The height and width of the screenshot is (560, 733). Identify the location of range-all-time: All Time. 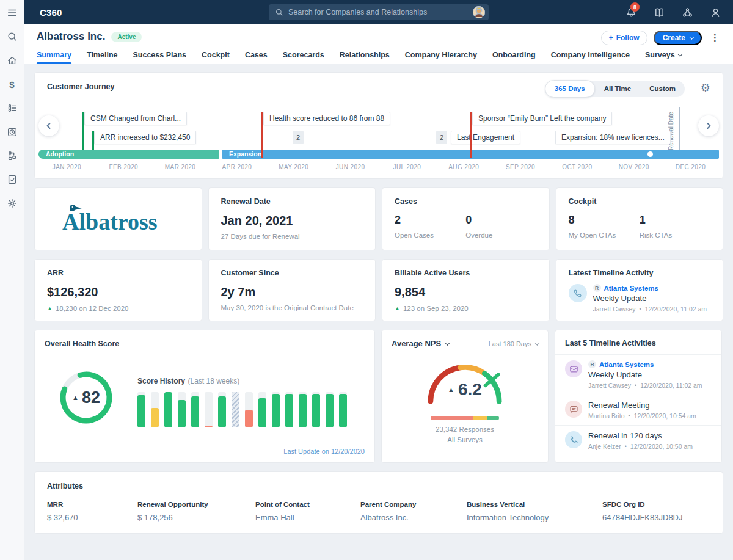
(618, 89).